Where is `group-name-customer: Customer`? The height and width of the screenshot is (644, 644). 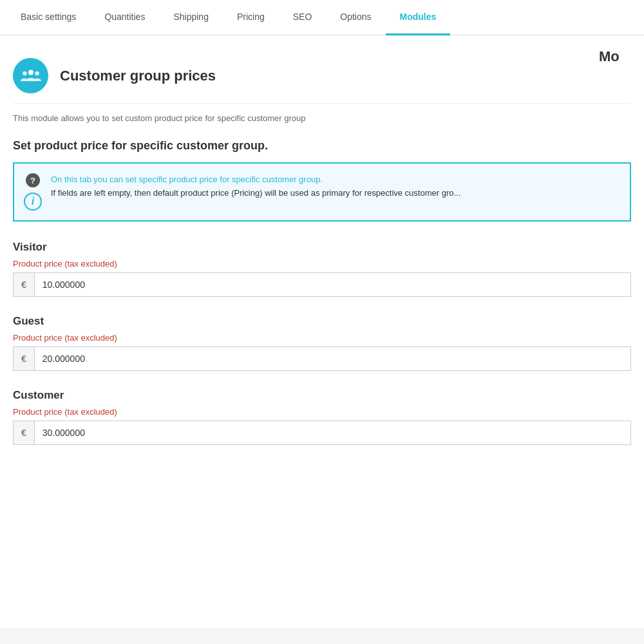
group-name-customer: Customer is located at coordinates (322, 395).